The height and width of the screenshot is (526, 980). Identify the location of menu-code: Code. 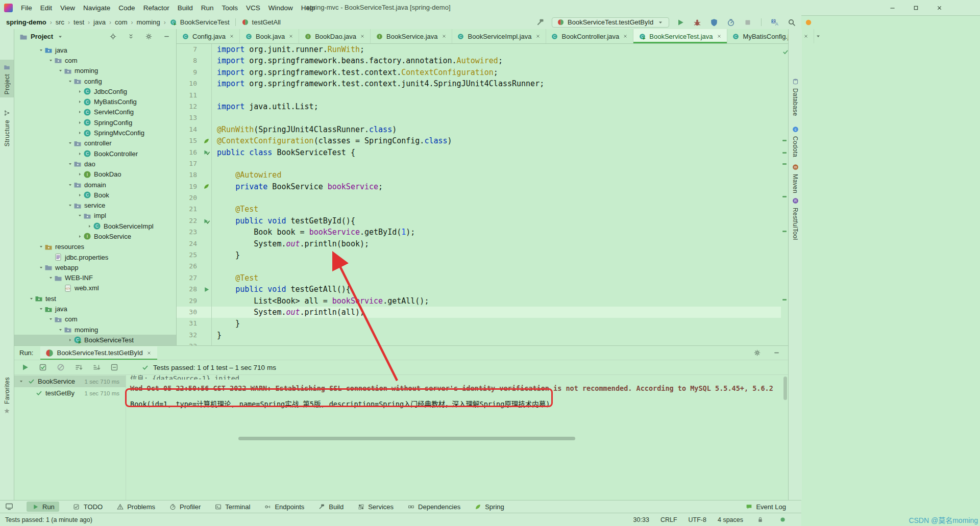
(127, 8).